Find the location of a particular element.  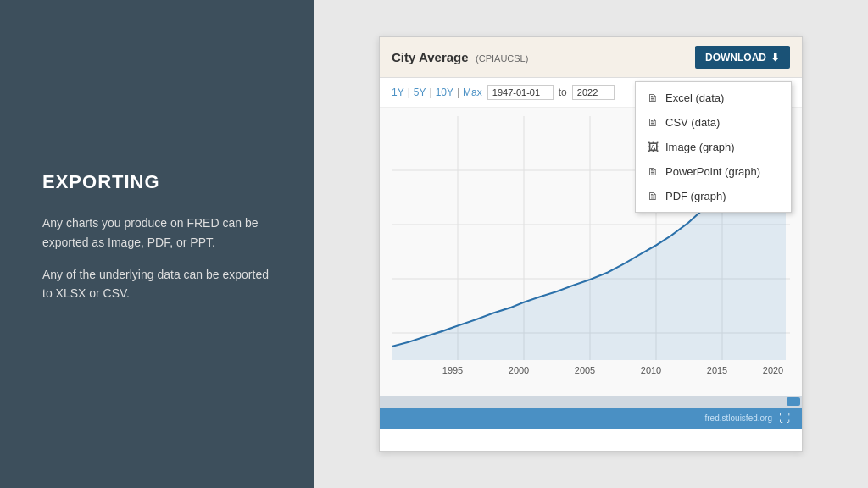

section-text-2: Any of the underlying data can be export… is located at coordinates (157, 285).